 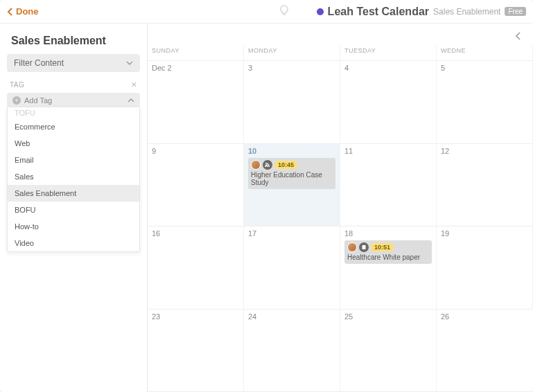 What do you see at coordinates (388, 268) in the screenshot?
I see `day-cell: 1810:51Healthcare White paper` at bounding box center [388, 268].